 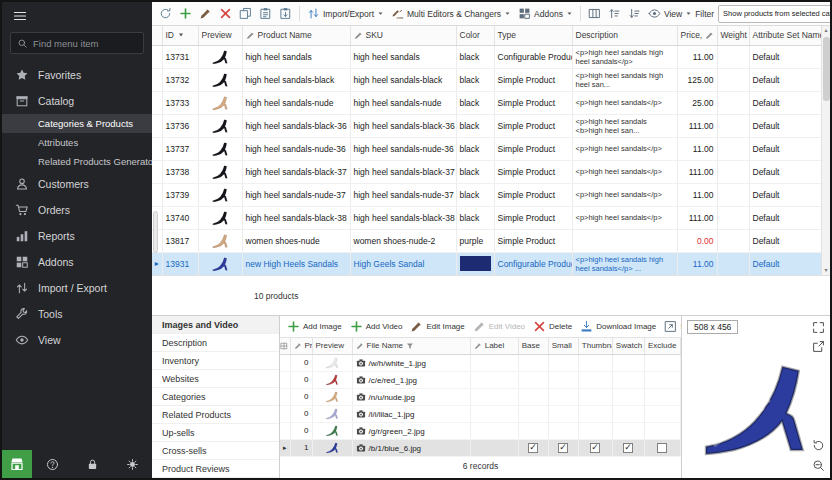 What do you see at coordinates (437, 326) in the screenshot?
I see `edit-image-button: Edit Image` at bounding box center [437, 326].